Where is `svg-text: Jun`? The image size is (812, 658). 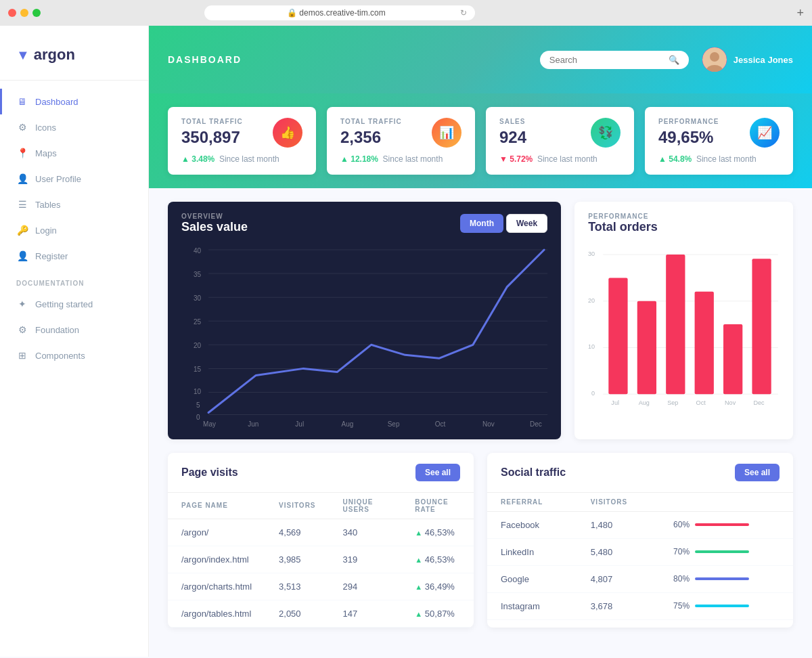
svg-text: Jun is located at coordinates (253, 424).